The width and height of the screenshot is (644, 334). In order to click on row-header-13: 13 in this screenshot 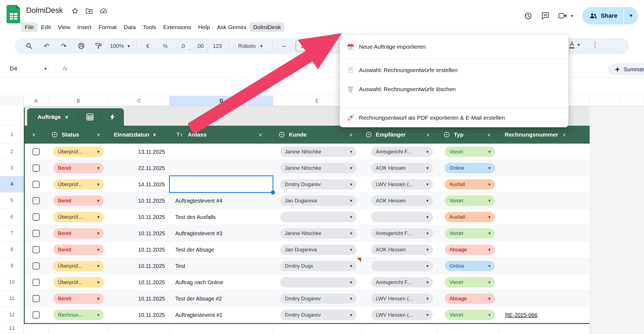, I will do `click(12, 329)`.